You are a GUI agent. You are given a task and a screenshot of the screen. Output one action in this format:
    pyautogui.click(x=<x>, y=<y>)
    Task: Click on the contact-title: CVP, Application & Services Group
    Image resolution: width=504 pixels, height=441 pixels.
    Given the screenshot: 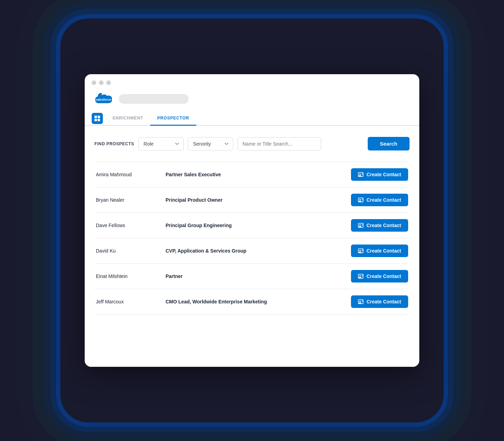 What is the action you would take?
    pyautogui.click(x=258, y=251)
    